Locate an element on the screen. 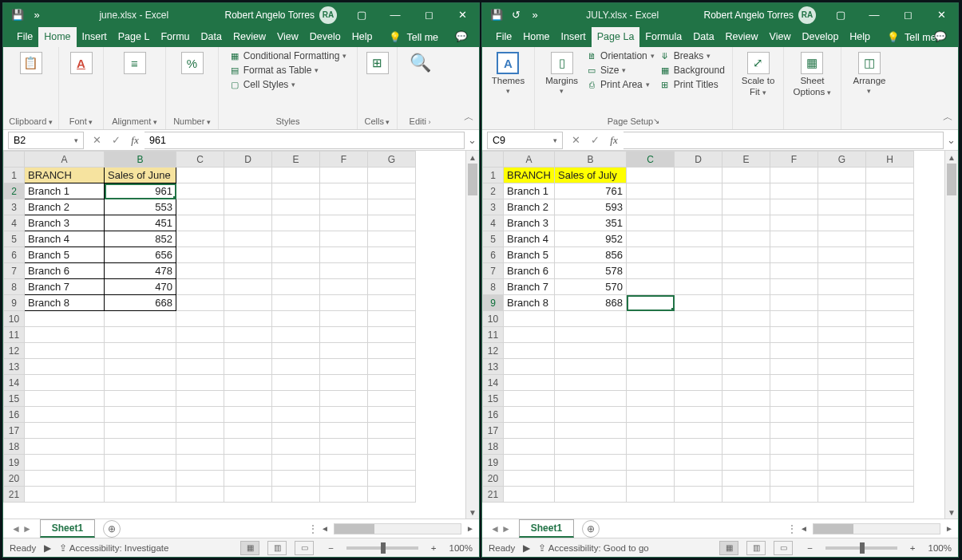  cell-D13 is located at coordinates (699, 367).